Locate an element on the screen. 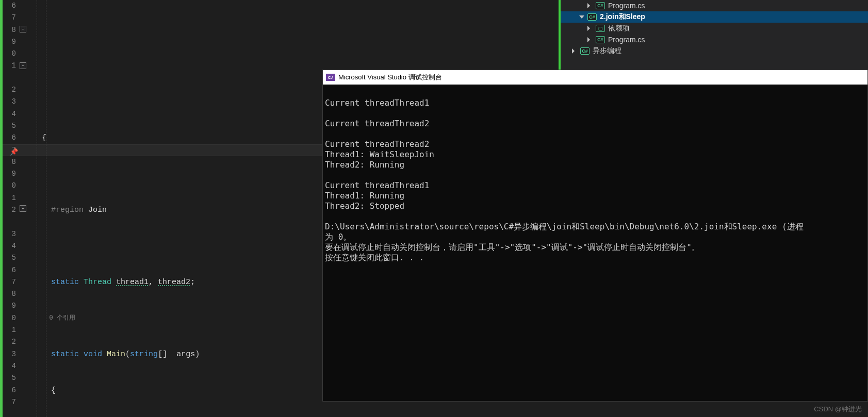 The height and width of the screenshot is (417, 868). fold-column: - - - is located at coordinates (24, 208).